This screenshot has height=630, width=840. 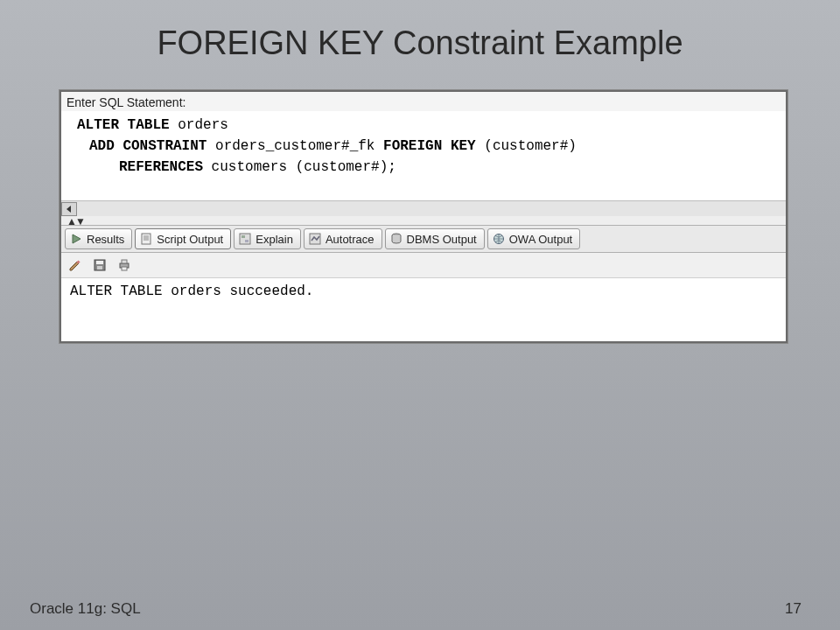 I want to click on tab-script-output: Script Output, so click(x=183, y=239).